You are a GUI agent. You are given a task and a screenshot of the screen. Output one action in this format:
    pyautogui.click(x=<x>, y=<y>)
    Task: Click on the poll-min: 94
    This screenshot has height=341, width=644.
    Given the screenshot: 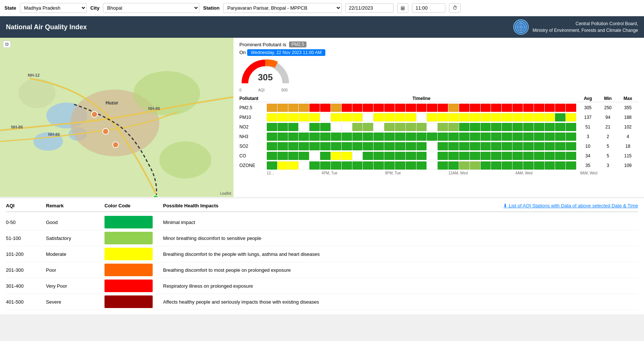 What is the action you would take?
    pyautogui.click(x=608, y=117)
    